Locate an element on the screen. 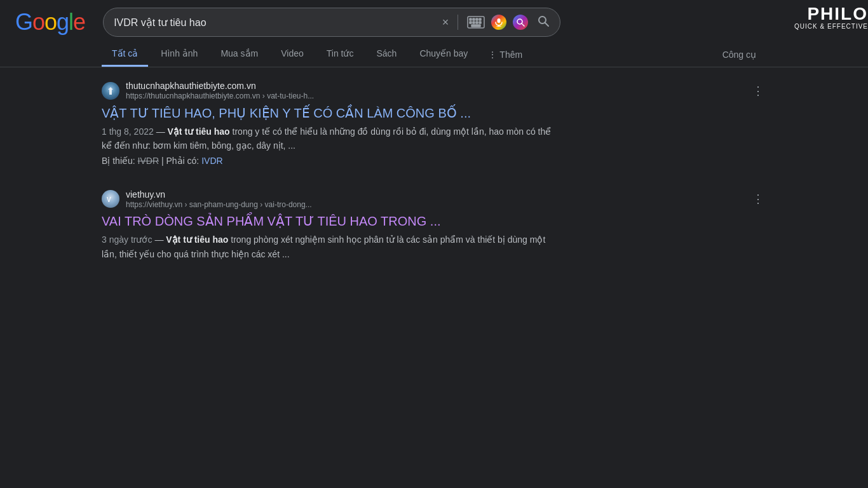 The width and height of the screenshot is (868, 488). site-url: https://viethuy.vn › san-pham-ung-dung ›… is located at coordinates (219, 205).